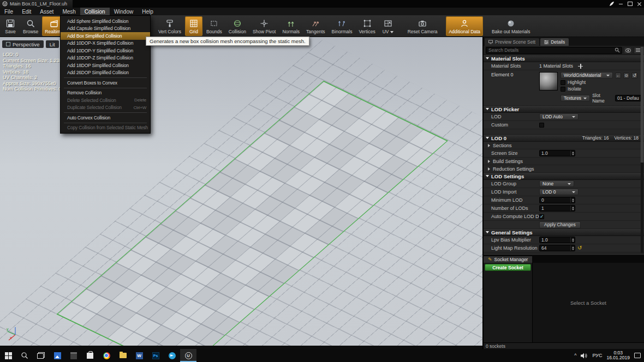 The height and width of the screenshot is (362, 644). I want to click on menu-window: Window, so click(124, 11).